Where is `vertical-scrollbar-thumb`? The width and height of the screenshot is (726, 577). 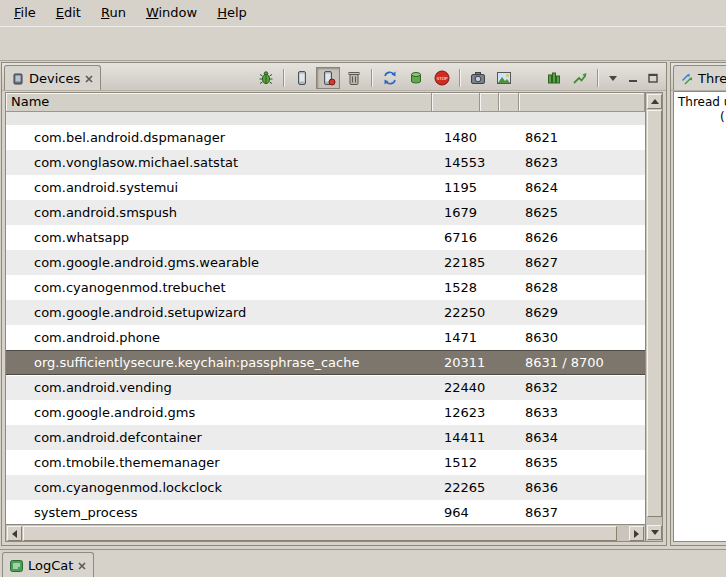 vertical-scrollbar-thumb is located at coordinates (654, 314).